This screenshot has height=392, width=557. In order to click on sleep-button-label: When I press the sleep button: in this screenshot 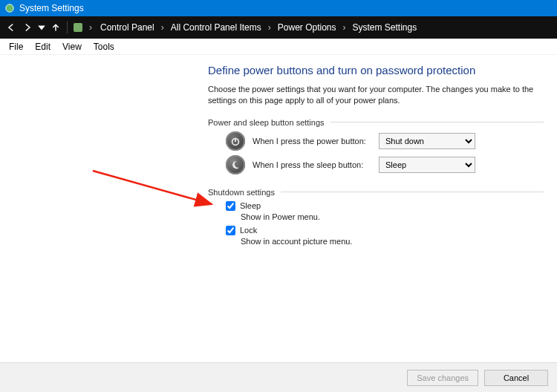, I will do `click(312, 165)`.